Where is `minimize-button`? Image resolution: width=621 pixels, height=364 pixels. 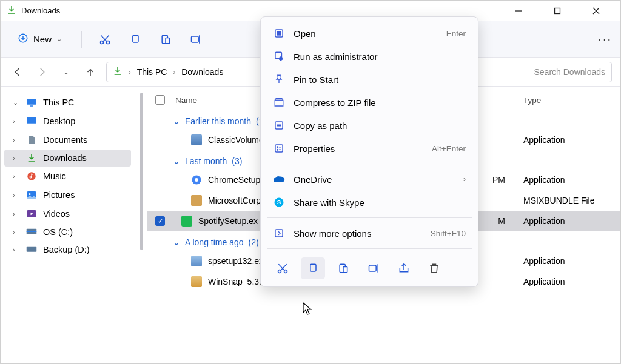 minimize-button is located at coordinates (519, 11).